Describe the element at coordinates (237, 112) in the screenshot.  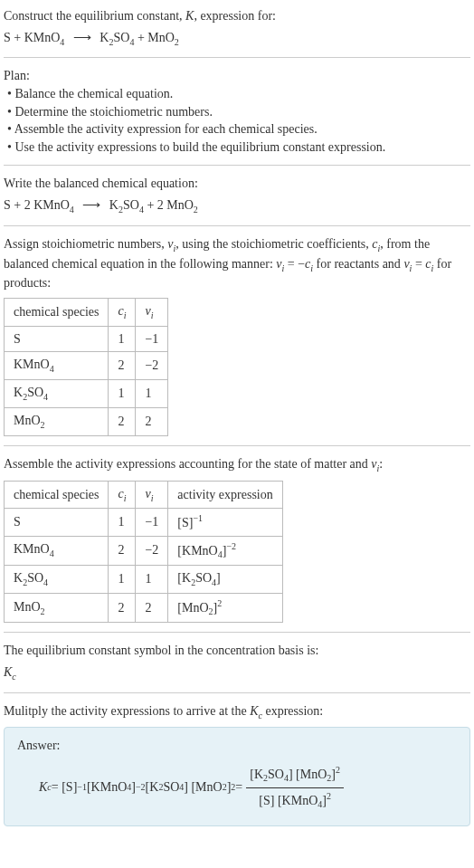
I see `plan-bullet-2: • Determine the stoichiometric numbers.` at that location.